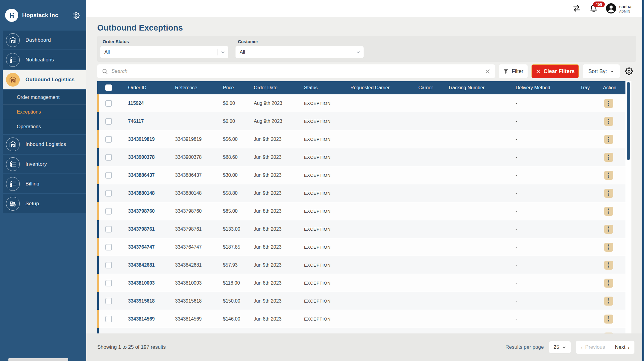 This screenshot has height=361, width=644. Describe the element at coordinates (151, 301) in the screenshot. I see `order-id-link: 3343915618` at that location.